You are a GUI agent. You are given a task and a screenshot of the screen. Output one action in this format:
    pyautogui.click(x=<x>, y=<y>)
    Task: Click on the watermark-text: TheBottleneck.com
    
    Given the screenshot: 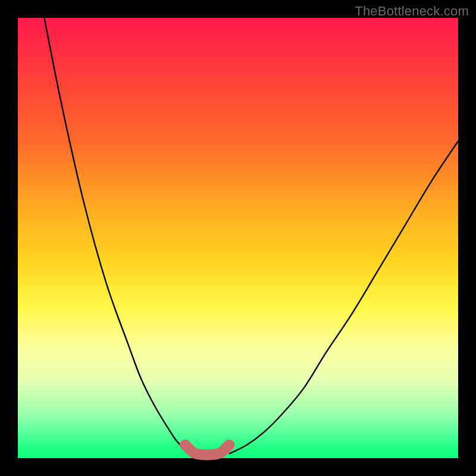 What is the action you would take?
    pyautogui.click(x=412, y=11)
    